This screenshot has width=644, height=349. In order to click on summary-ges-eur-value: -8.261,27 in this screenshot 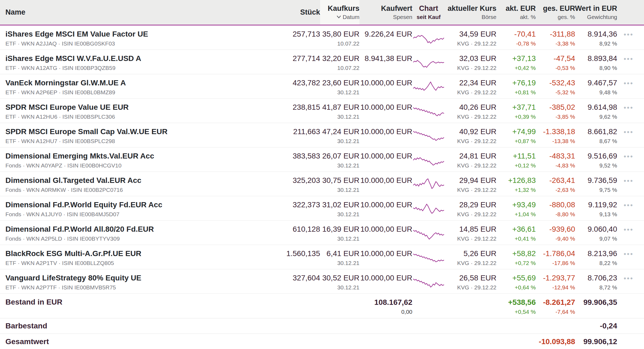, I will do `click(559, 302)`.